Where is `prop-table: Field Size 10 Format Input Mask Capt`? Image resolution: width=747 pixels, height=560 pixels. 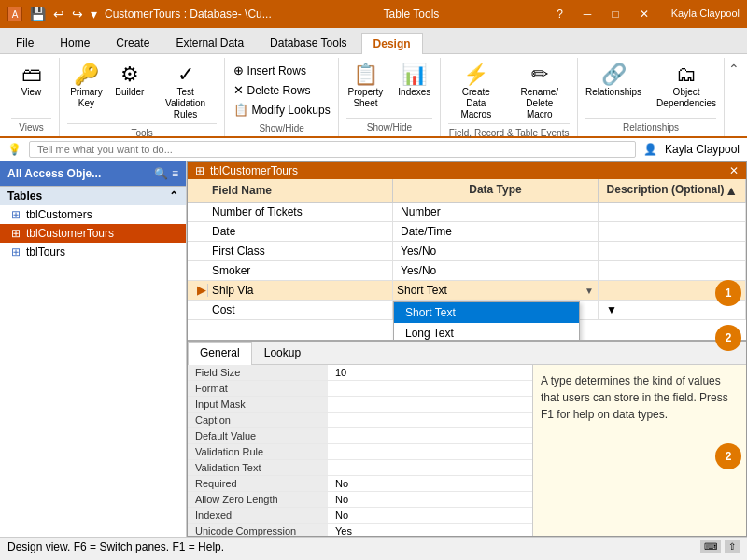 prop-table: Field Size 10 Format Input Mask Capt is located at coordinates (360, 450).